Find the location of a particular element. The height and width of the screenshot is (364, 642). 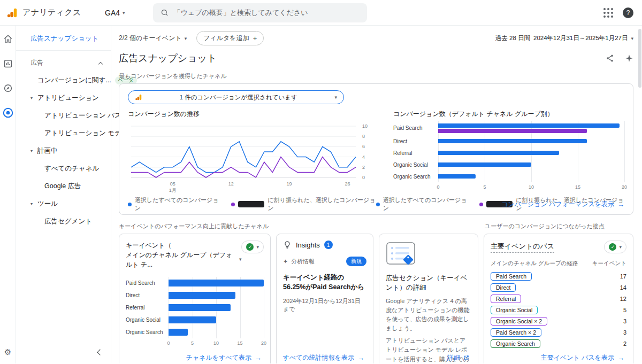

collapse-sidenav-icon is located at coordinates (100, 352).